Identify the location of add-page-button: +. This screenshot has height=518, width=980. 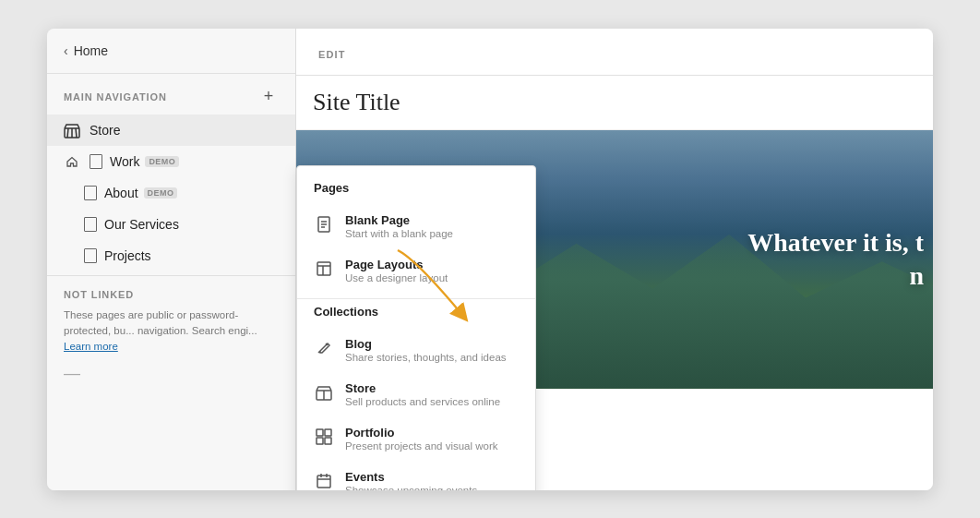
(269, 97).